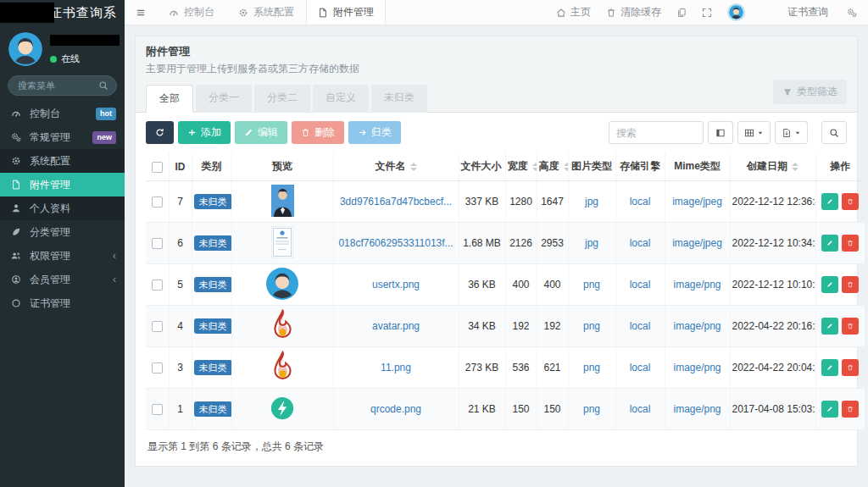 The width and height of the screenshot is (868, 487). What do you see at coordinates (834, 132) in the screenshot?
I see `search-button` at bounding box center [834, 132].